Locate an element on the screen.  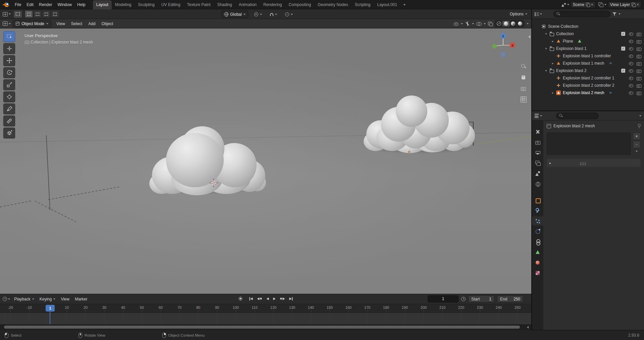
end-frame-field: End 250 is located at coordinates (510, 299).